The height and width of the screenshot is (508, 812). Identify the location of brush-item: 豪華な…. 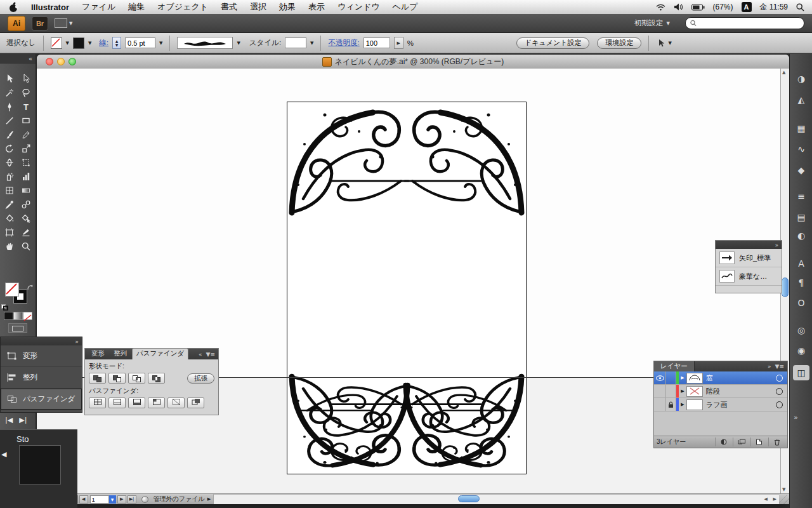
(749, 277).